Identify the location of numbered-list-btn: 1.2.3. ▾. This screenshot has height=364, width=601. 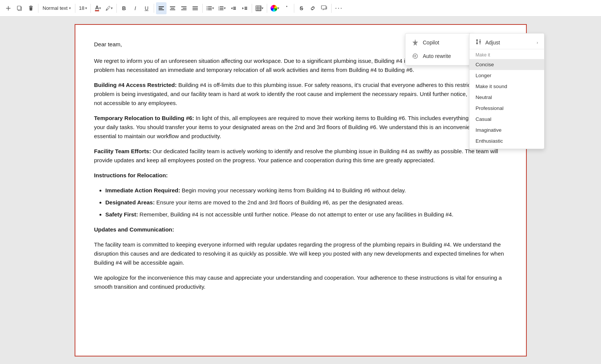
(222, 8).